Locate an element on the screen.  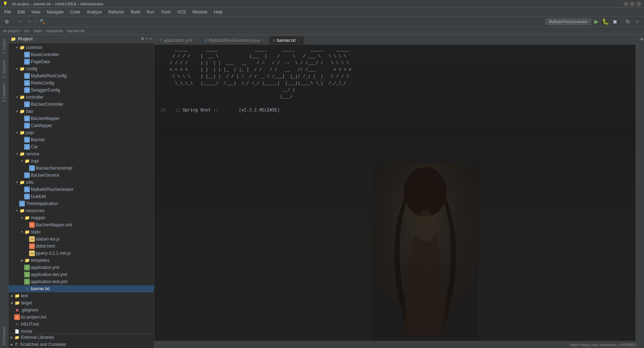
breadcrumb-item-file: banner.txt is located at coordinates (76, 31).